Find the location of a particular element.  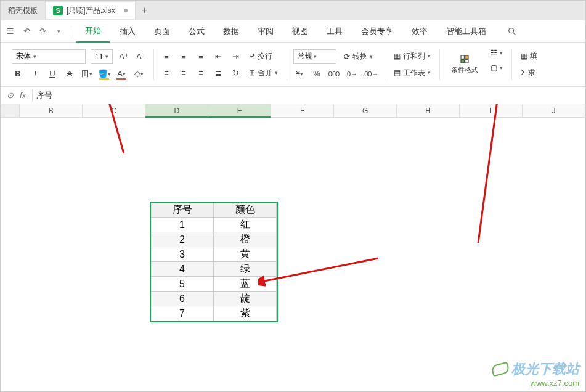

col-header-H: H is located at coordinates (428, 111).